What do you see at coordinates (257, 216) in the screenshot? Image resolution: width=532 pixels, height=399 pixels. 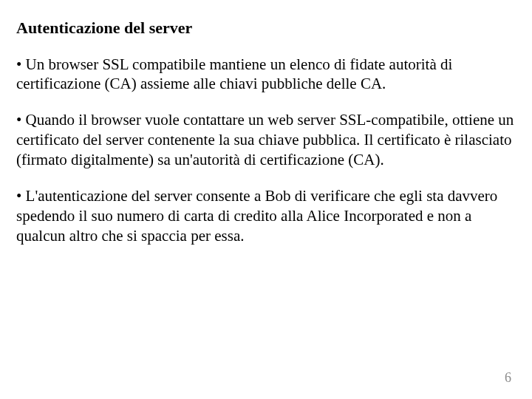 I see `bullet-text: L'autenticazione del server consente a B…` at bounding box center [257, 216].